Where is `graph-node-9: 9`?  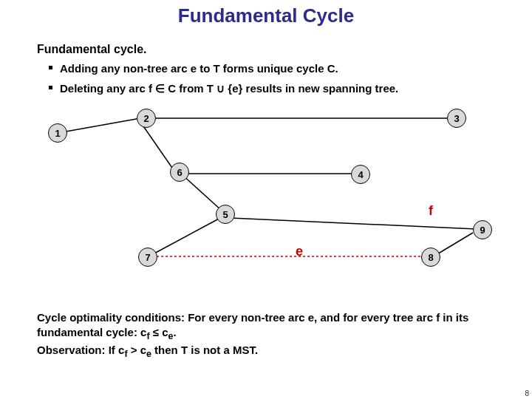
graph-node-9: 9 is located at coordinates (482, 230).